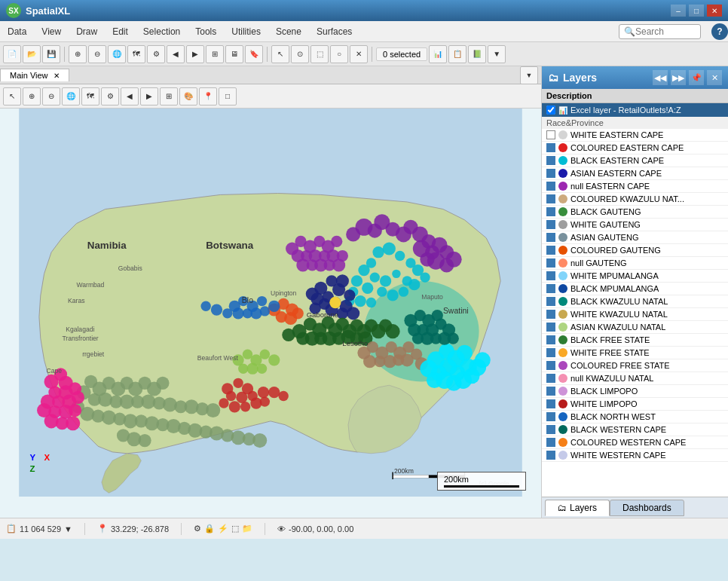 The image size is (728, 581). Describe the element at coordinates (35, 75) in the screenshot. I see `main-view-tab: Main View ✕` at that location.